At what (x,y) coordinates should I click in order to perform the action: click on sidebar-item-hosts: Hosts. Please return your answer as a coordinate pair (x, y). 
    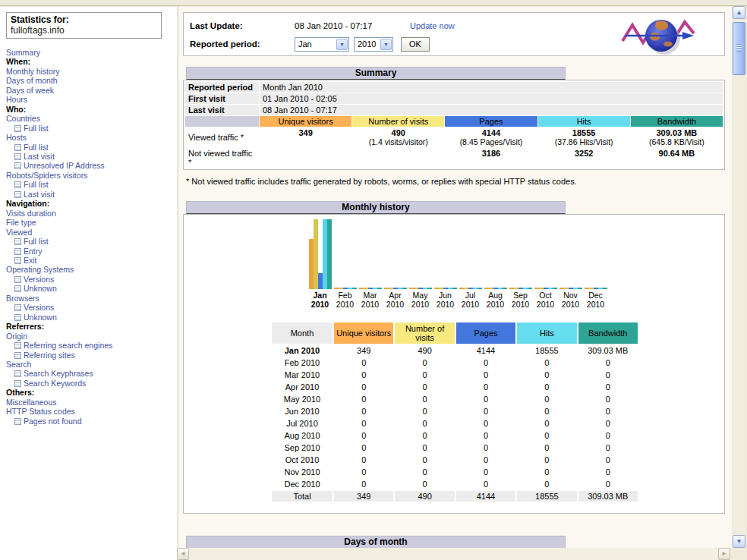
    Looking at the image, I should click on (90, 137).